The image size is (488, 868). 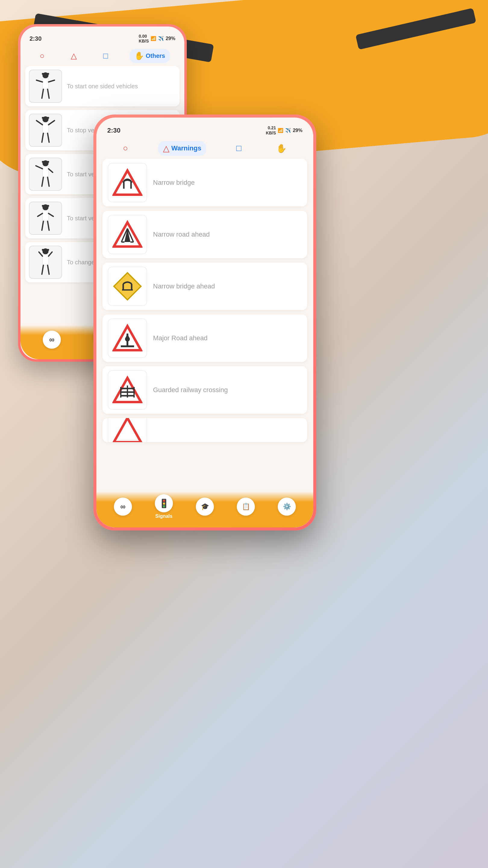 I want to click on phone2-nav-notes: 📋, so click(x=246, y=507).